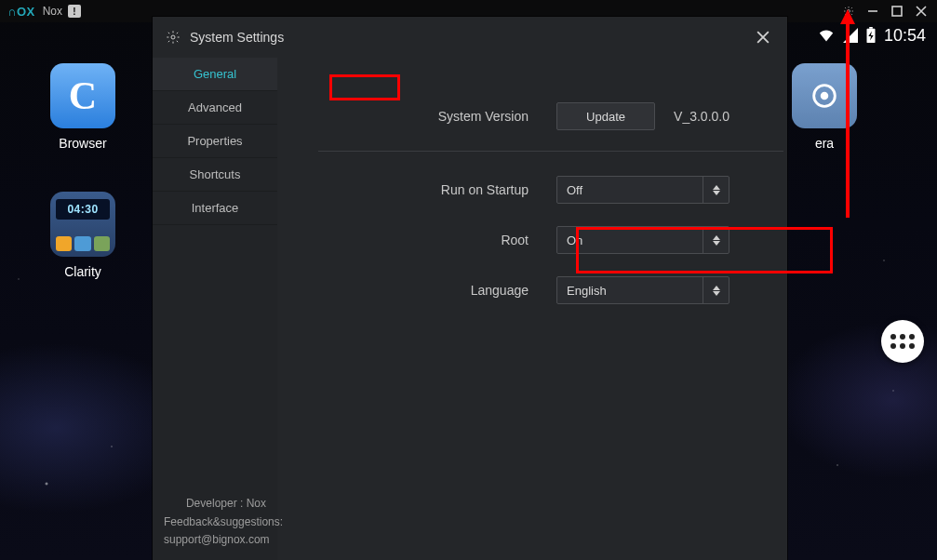 The height and width of the screenshot is (560, 937). I want to click on row-run-on-startup: Run on Startup Off, so click(530, 190).